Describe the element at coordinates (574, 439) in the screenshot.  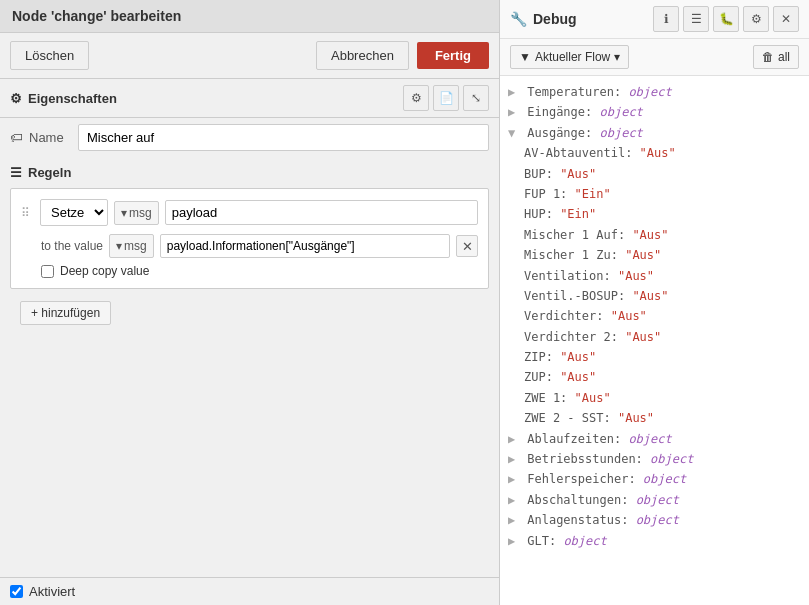
I see `tree-key: Ablaufzeiten:` at that location.